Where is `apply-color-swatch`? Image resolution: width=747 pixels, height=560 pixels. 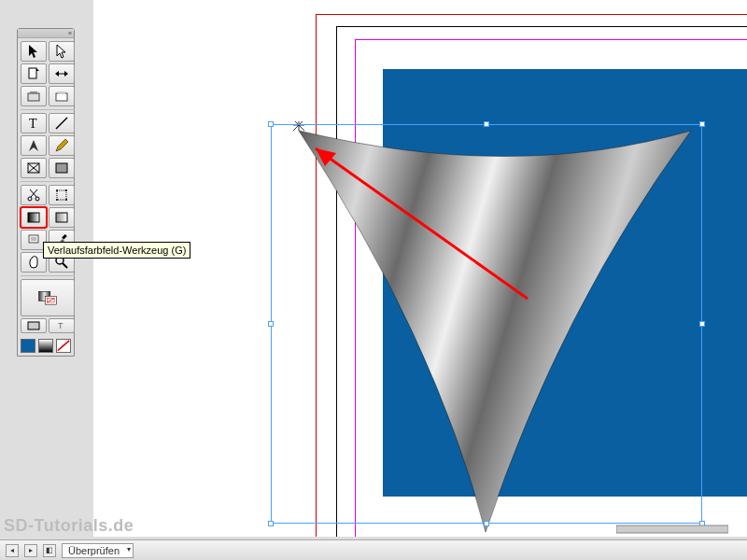
apply-color-swatch is located at coordinates (28, 345).